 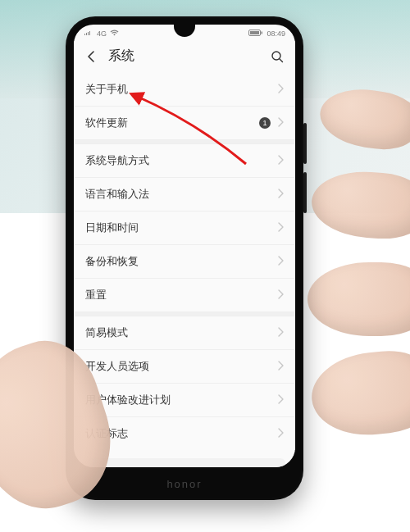 I want to click on settings-item-reset: 重置, so click(x=184, y=295).